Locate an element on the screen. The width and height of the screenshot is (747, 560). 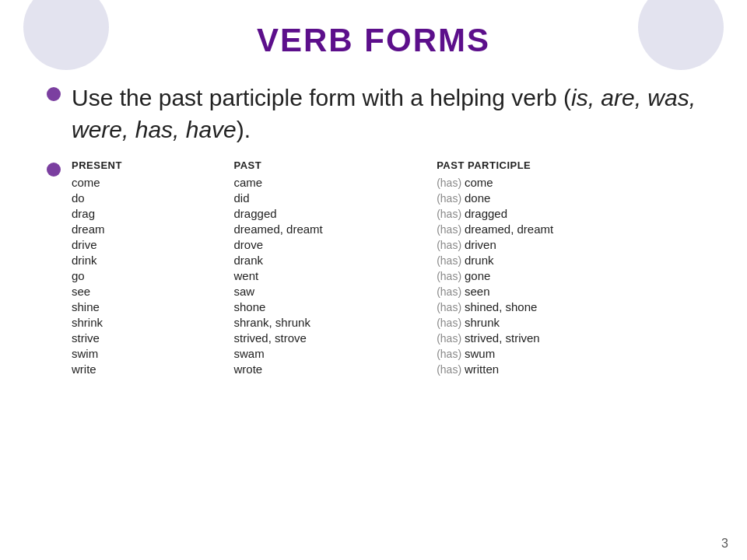
table-row: comecame(has) come is located at coordinates (386, 182).